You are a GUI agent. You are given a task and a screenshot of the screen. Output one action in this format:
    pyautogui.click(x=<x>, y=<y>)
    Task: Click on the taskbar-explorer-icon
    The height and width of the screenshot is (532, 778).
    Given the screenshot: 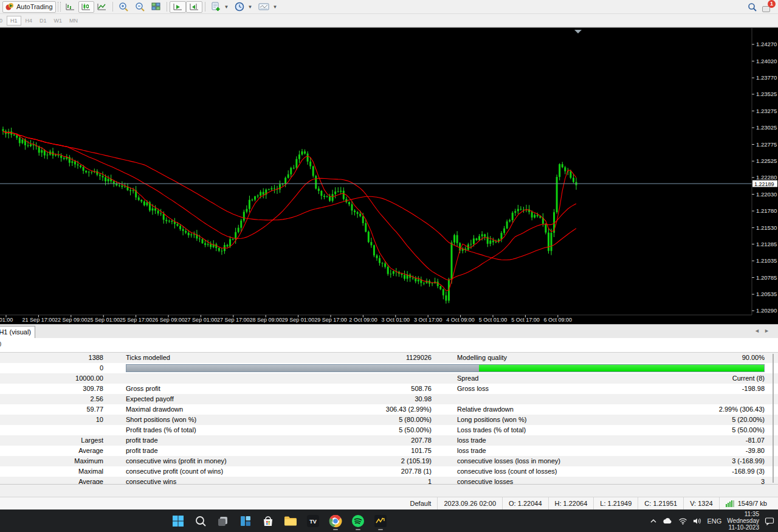 What is the action you would take?
    pyautogui.click(x=291, y=521)
    